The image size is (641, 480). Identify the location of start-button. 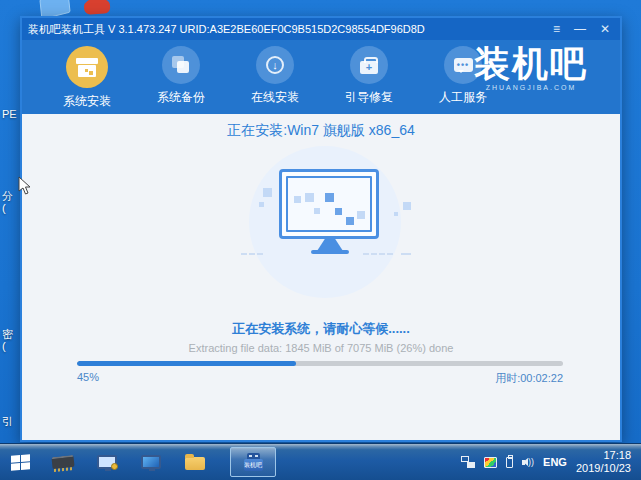
(20, 462).